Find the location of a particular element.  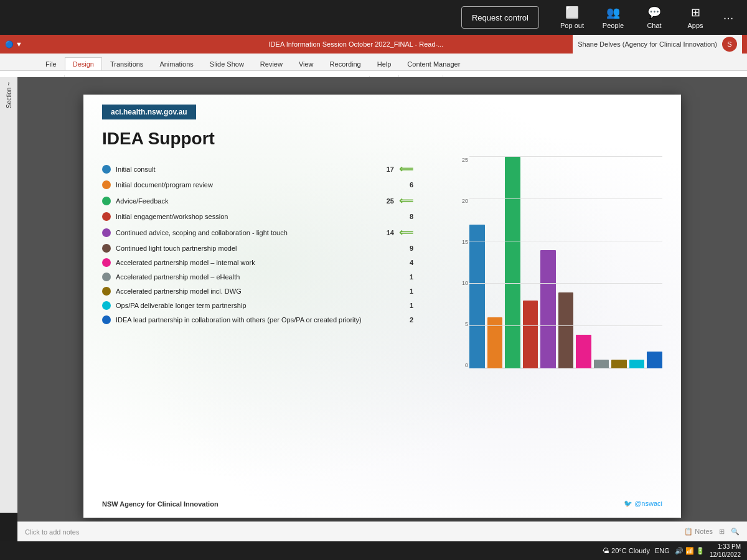

legend-value: 14 is located at coordinates (388, 233).